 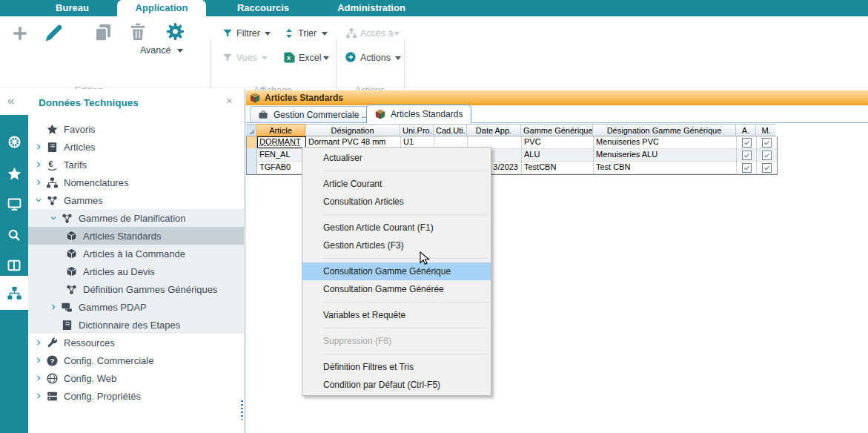 I want to click on actions-icon, so click(x=351, y=57).